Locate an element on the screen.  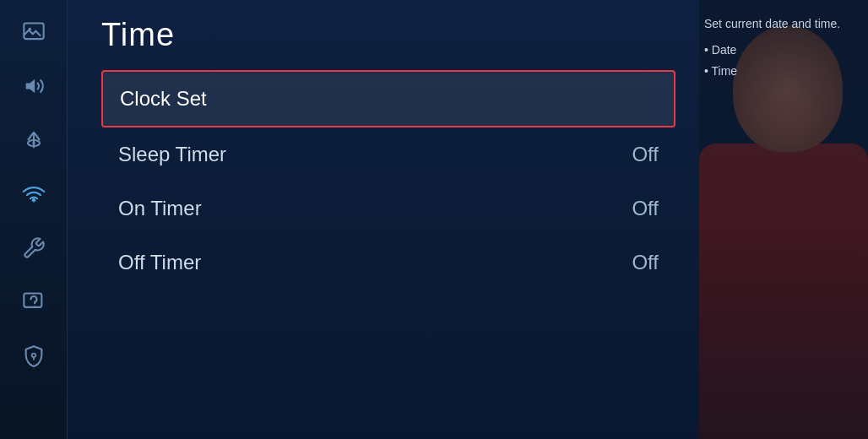
network-icon is located at coordinates (34, 194).